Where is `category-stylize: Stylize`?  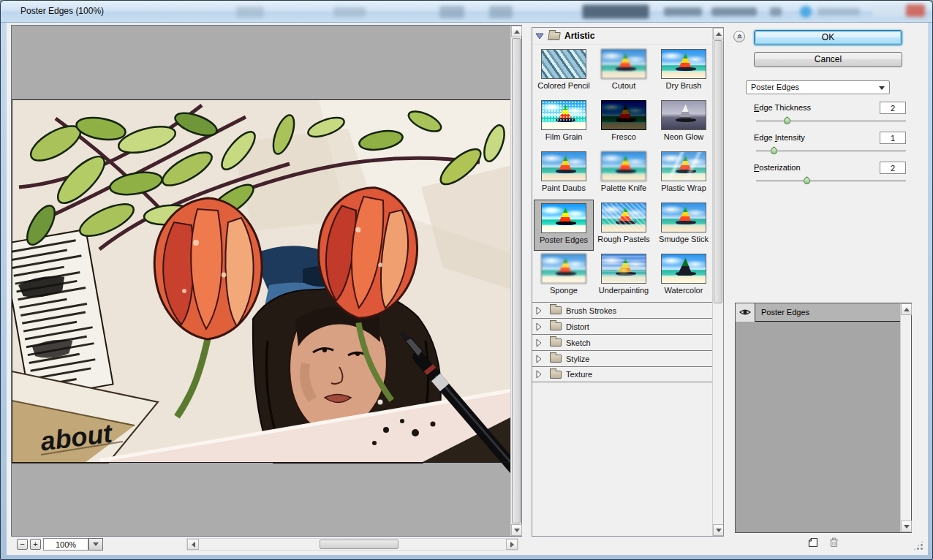 category-stylize: Stylize is located at coordinates (622, 358).